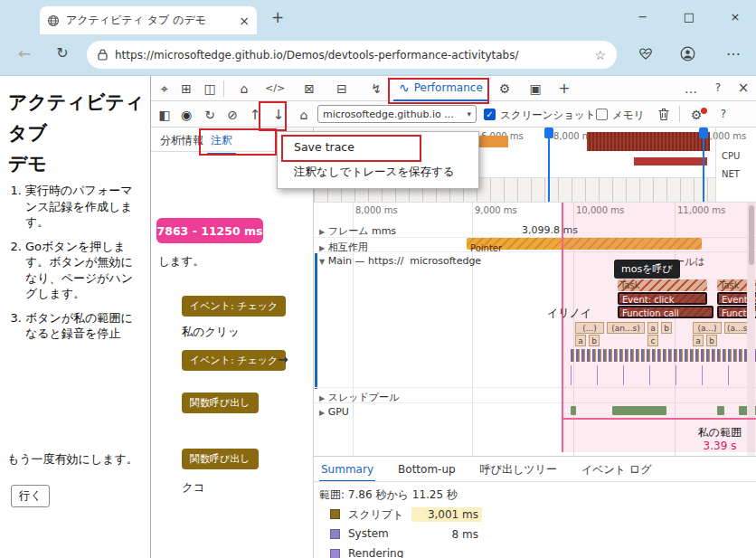 This screenshot has width=756, height=558. I want to click on screenshots-checkbox: ✓, so click(490, 114).